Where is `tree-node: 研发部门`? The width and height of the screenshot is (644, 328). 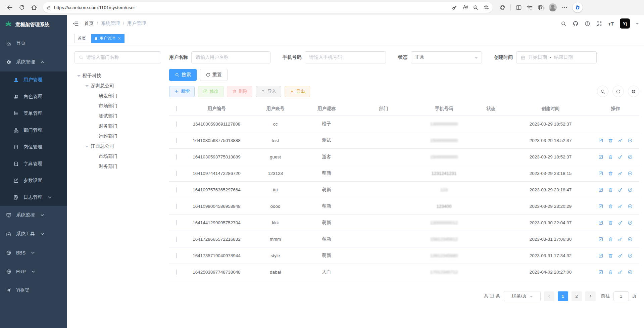
tree-node: 研发部门 is located at coordinates (118, 96).